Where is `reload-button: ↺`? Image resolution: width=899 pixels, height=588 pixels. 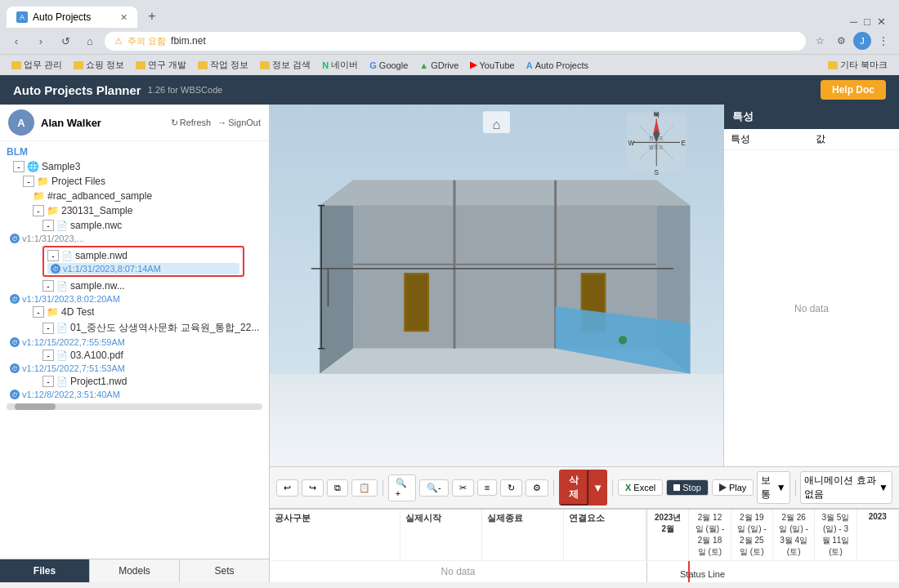
reload-button: ↺ is located at coordinates (65, 41).